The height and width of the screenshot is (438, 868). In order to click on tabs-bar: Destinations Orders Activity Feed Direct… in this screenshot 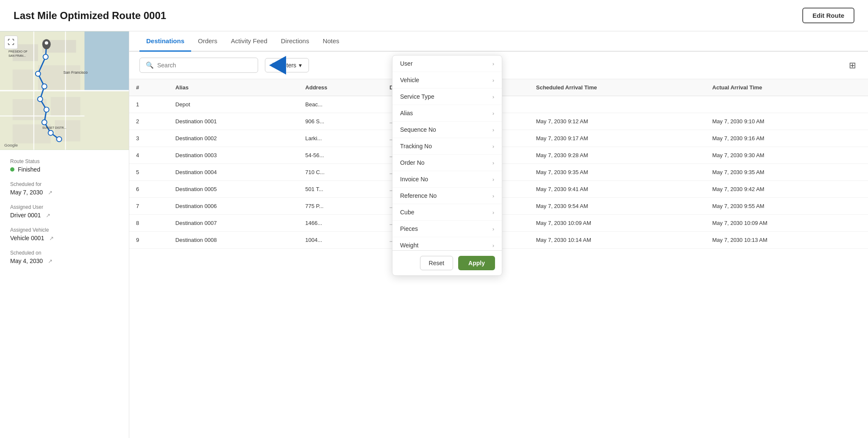, I will do `click(498, 42)`.